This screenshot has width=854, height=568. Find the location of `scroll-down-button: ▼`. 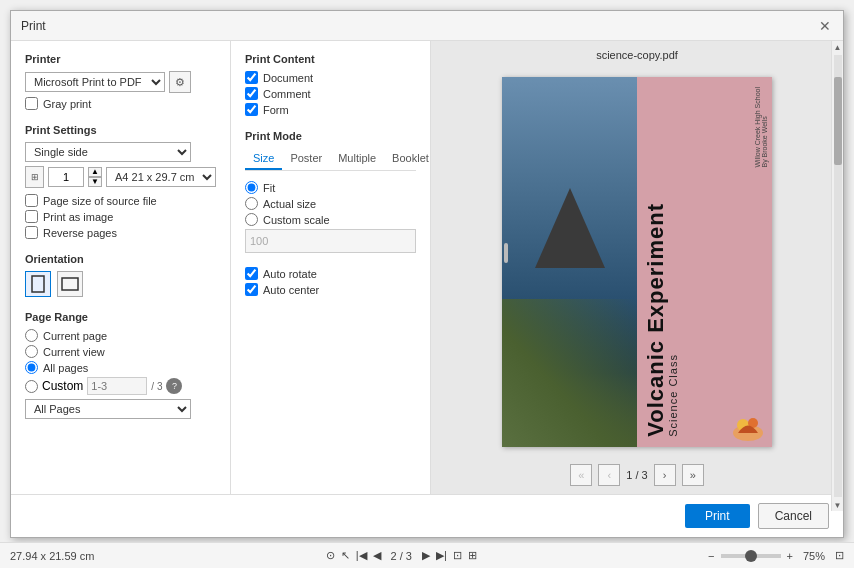

scroll-down-button: ▼ is located at coordinates (838, 505).